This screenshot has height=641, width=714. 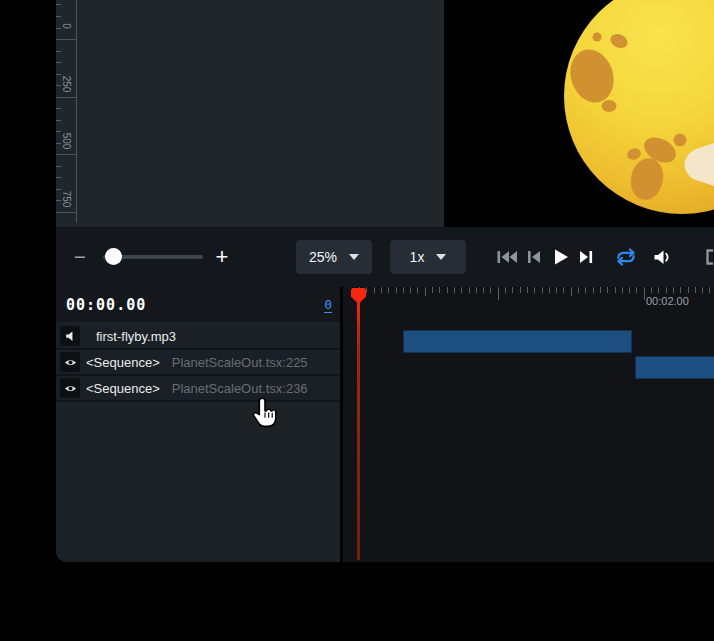 What do you see at coordinates (66, 112) in the screenshot?
I see `vertical-ruler: 0250500750` at bounding box center [66, 112].